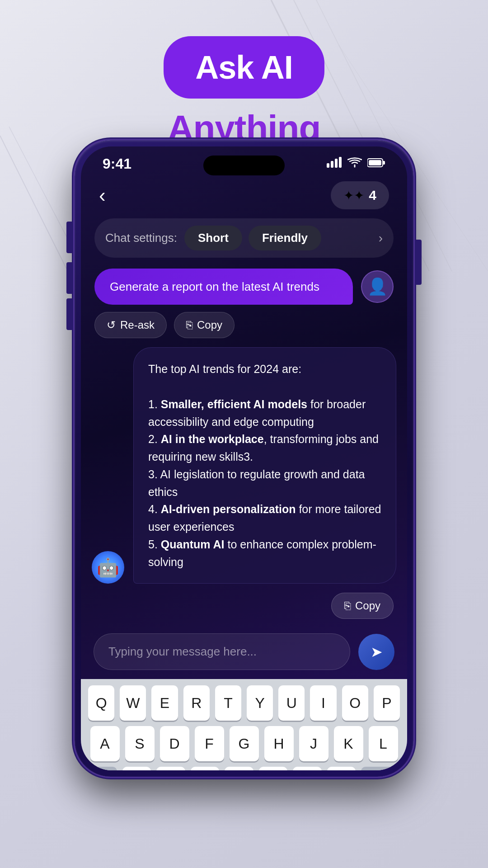  I want to click on reask-icon: ↺, so click(111, 325).